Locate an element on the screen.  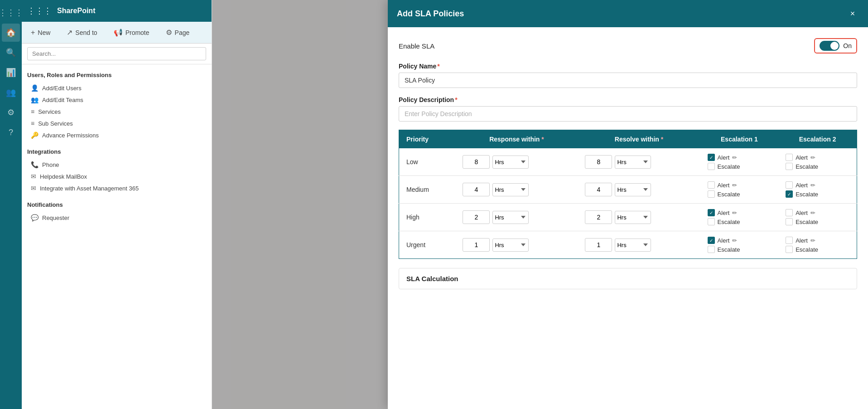
esc1-alert-checkbox-0: ✓ is located at coordinates (711, 157).